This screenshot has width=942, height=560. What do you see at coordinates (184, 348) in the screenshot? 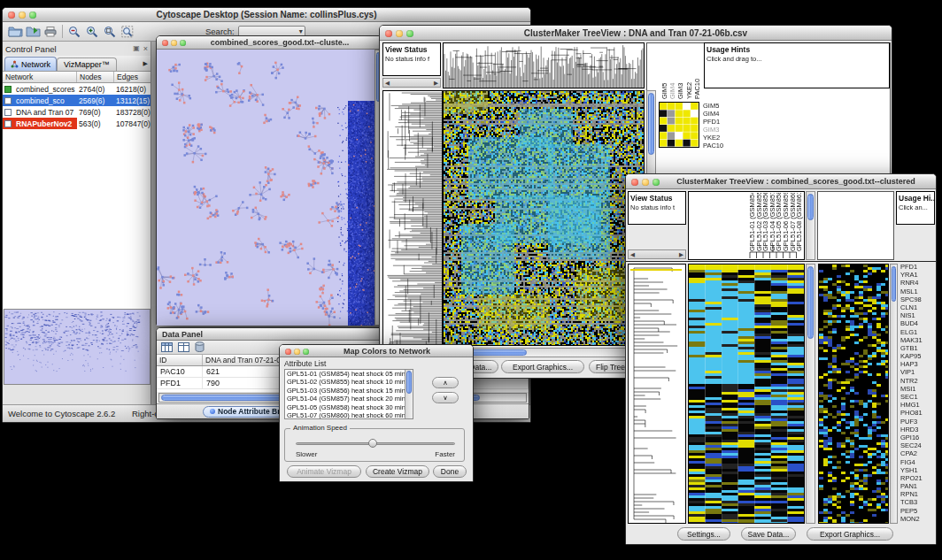
I see `create-attribute-button` at bounding box center [184, 348].